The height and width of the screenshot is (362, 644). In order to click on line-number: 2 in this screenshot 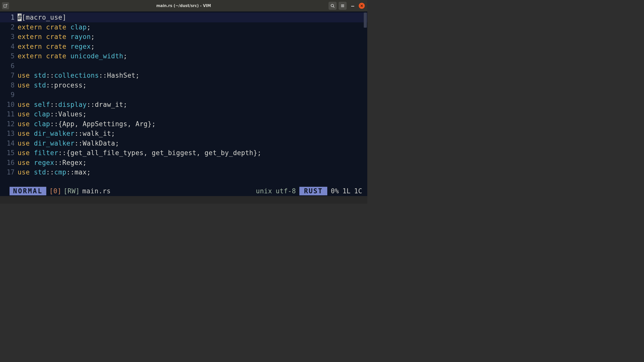, I will do `click(9, 27)`.